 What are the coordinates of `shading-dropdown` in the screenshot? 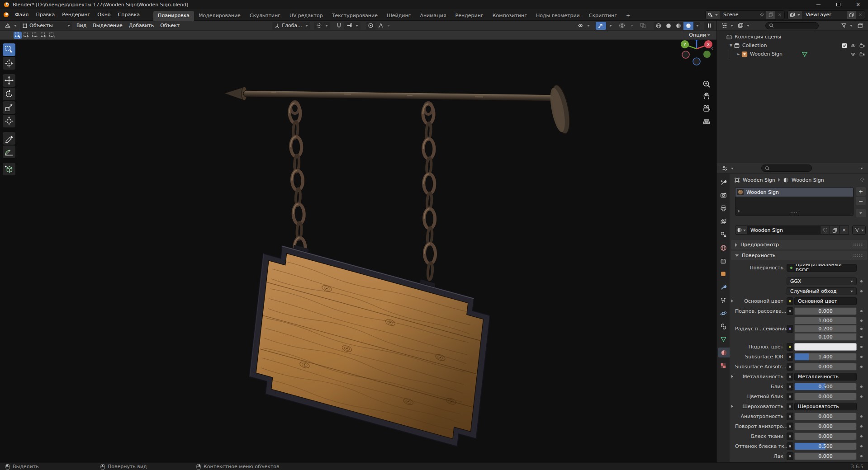 It's located at (697, 26).